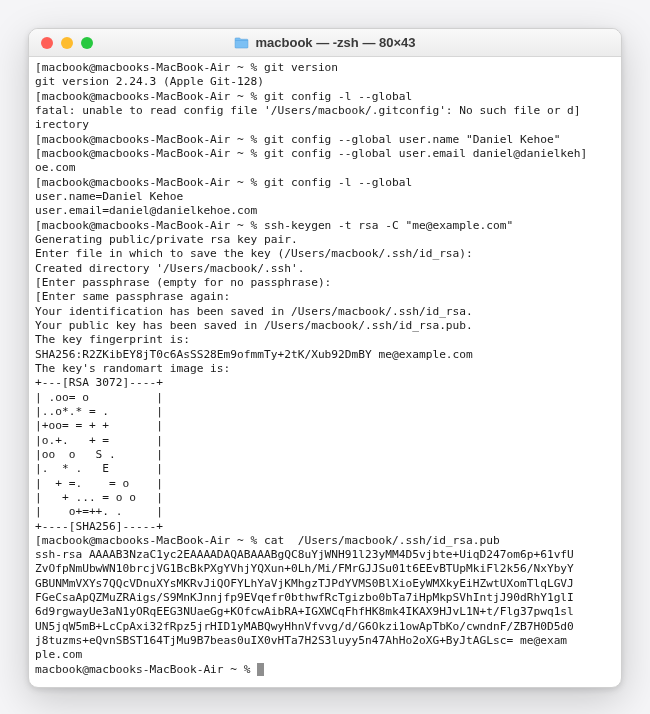 Image resolution: width=650 pixels, height=714 pixels. What do you see at coordinates (47, 43) in the screenshot?
I see `close-icon` at bounding box center [47, 43].